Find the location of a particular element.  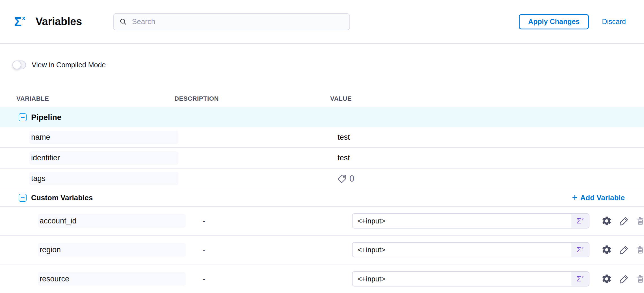

search-icon is located at coordinates (123, 21).